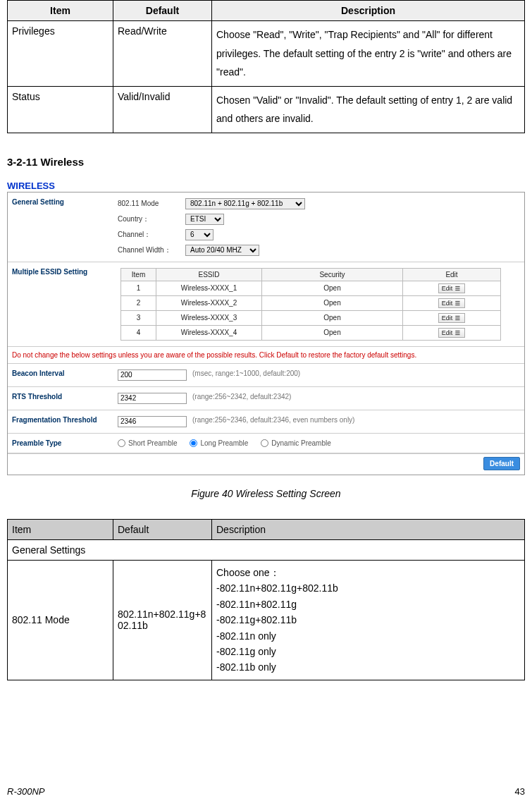 This screenshot has width=532, height=801. What do you see at coordinates (209, 303) in the screenshot?
I see `essid-cell-name: Wireless-XXXX_2` at bounding box center [209, 303].